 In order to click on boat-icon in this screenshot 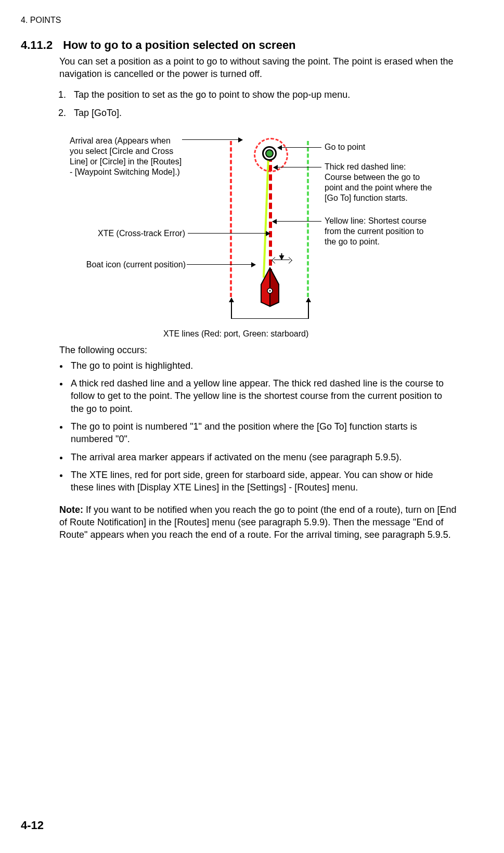, I will do `click(270, 287)`.